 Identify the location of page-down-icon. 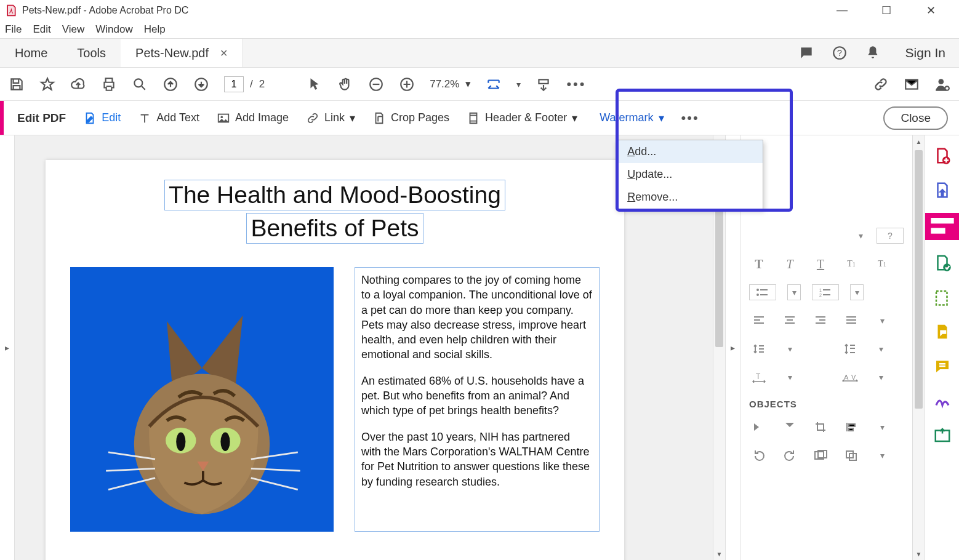
(201, 84).